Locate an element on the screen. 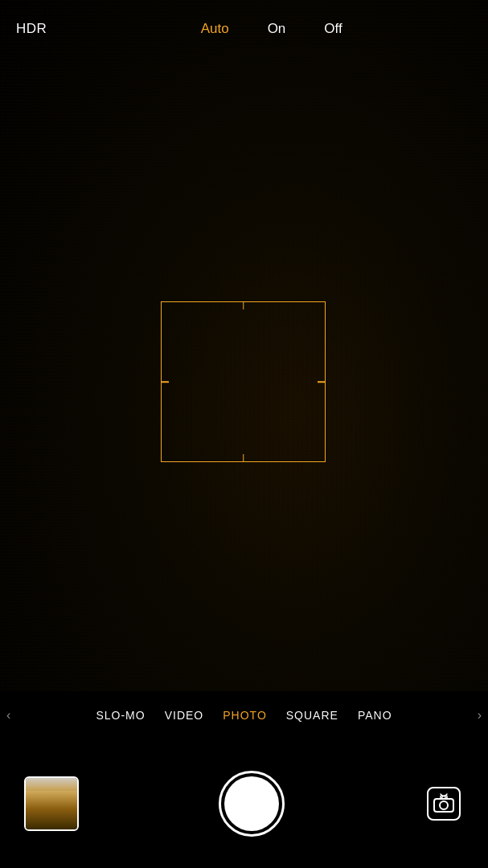 The image size is (488, 868). mode-items: SLO-MO VIDEO PHOTO SQUARE PANO is located at coordinates (244, 715).